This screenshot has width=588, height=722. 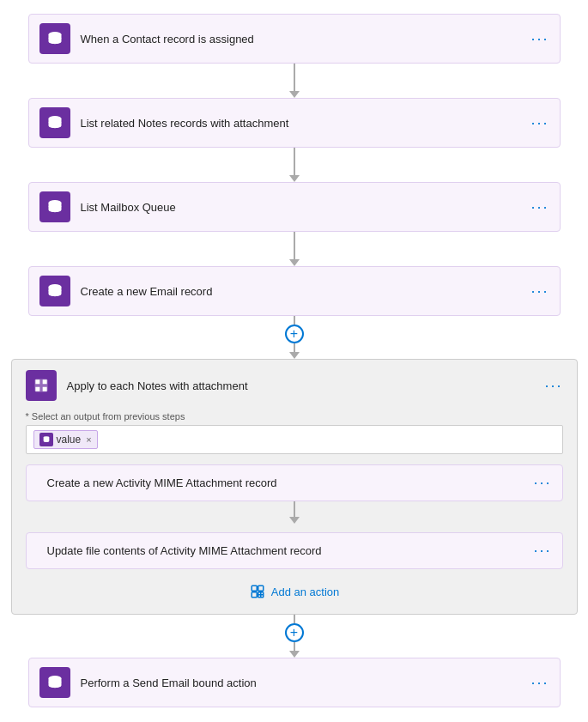 What do you see at coordinates (294, 337) in the screenshot?
I see `plus-connector-before-loop: +` at bounding box center [294, 337].